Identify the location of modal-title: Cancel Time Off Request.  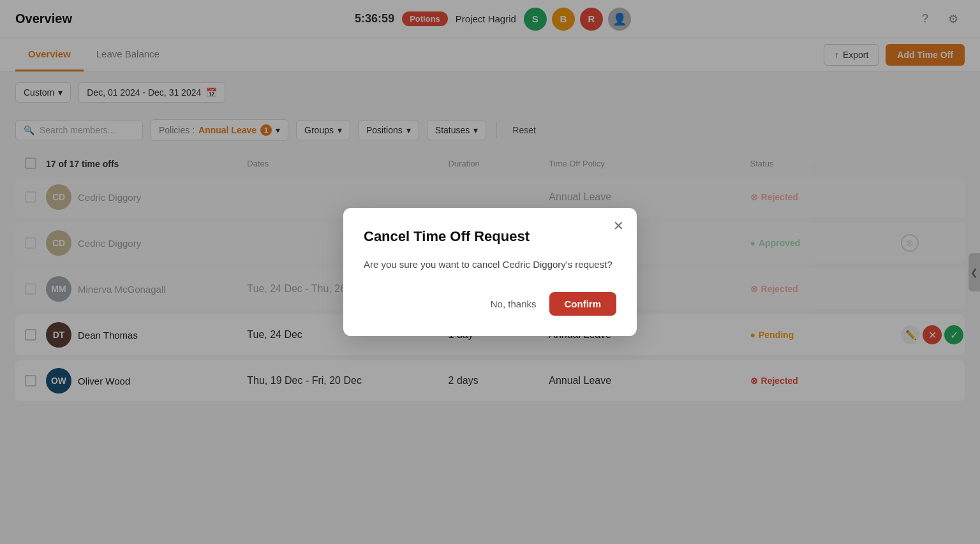
(490, 237).